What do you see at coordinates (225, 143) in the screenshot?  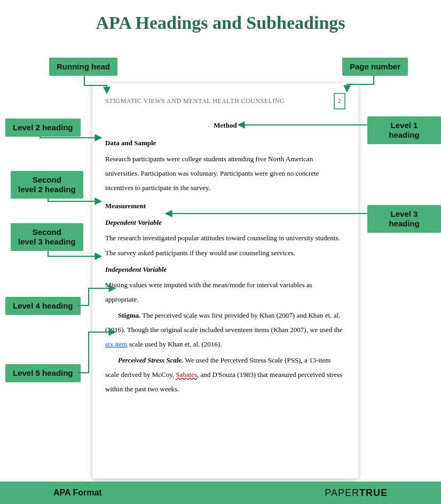 I see `heading-level-2-data-sample: Data and Sample` at bounding box center [225, 143].